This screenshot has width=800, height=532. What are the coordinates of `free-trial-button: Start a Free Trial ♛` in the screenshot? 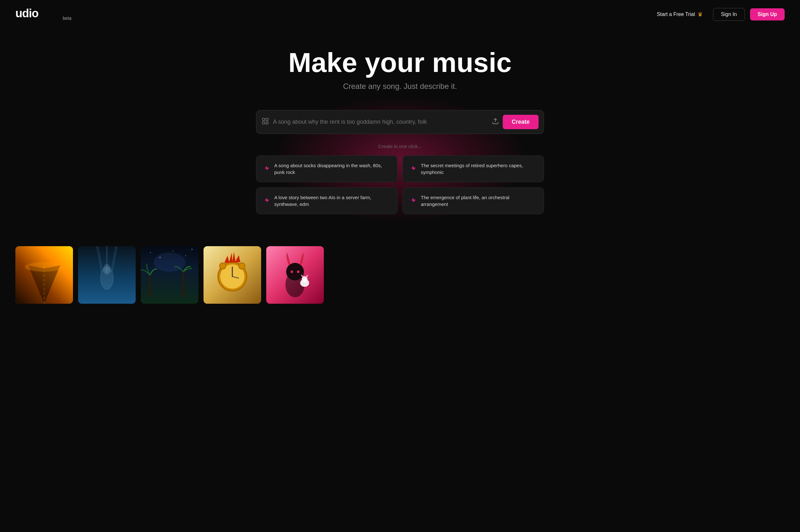 It's located at (680, 14).